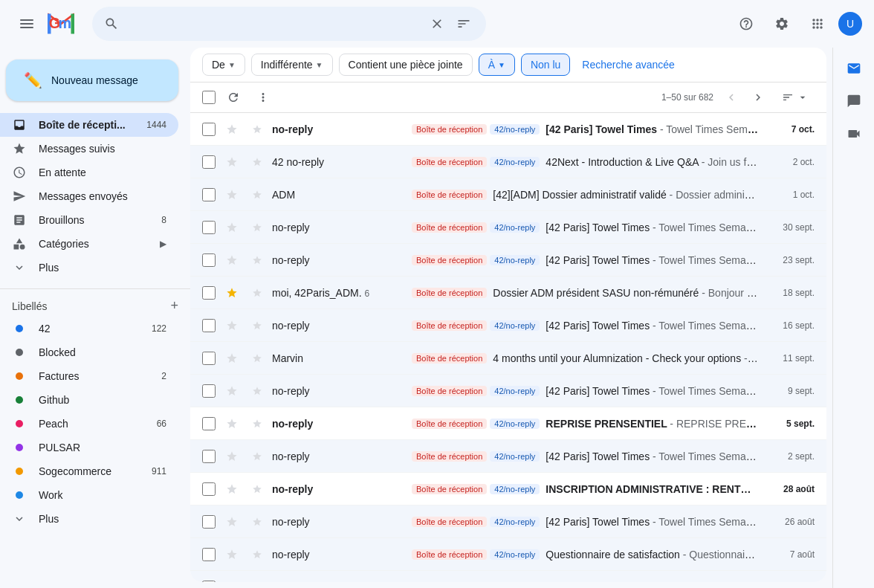 The width and height of the screenshot is (874, 588). Describe the element at coordinates (89, 244) in the screenshot. I see `sidebar-item-categories: Catégories ▶` at that location.